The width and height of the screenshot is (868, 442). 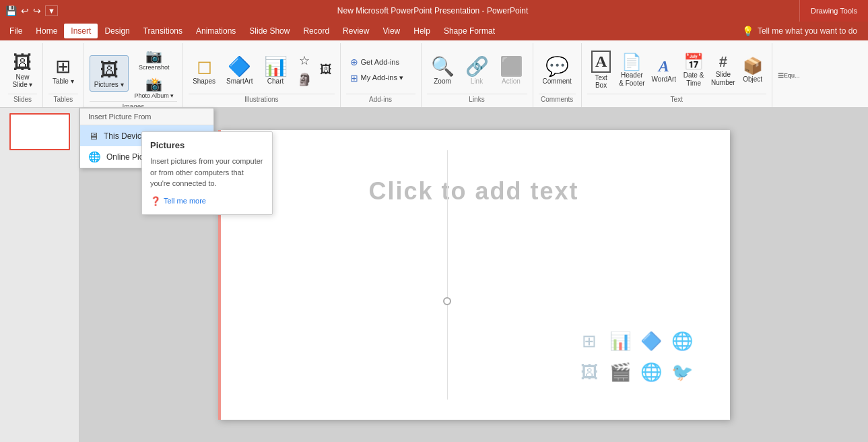 I want to click on slide-number-button: # Slide Number, so click(x=723, y=70).